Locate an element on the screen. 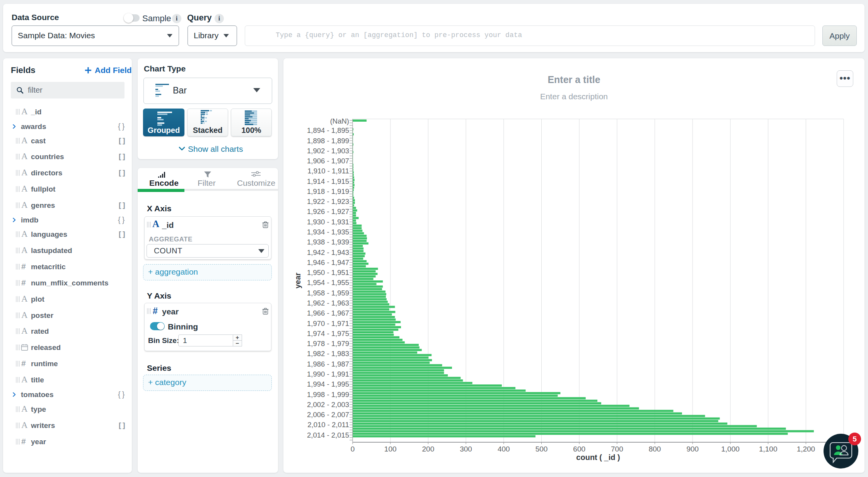 The image size is (868, 477). svg-text: 1,000 is located at coordinates (730, 449).